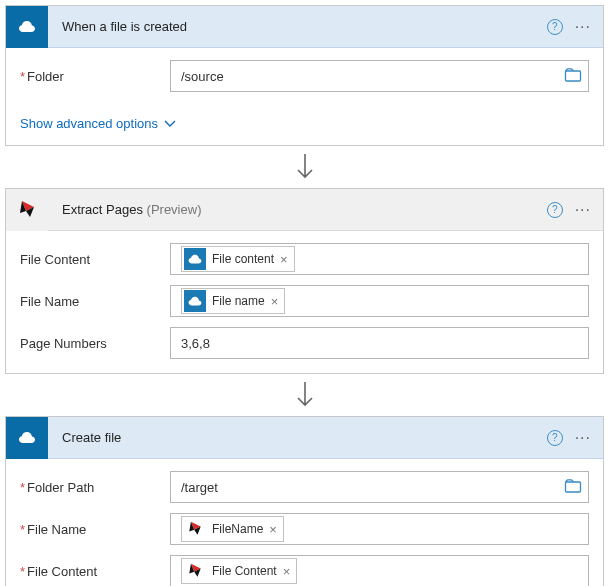  Describe the element at coordinates (95, 488) in the screenshot. I see `folder-path-label: Folder Path` at that location.